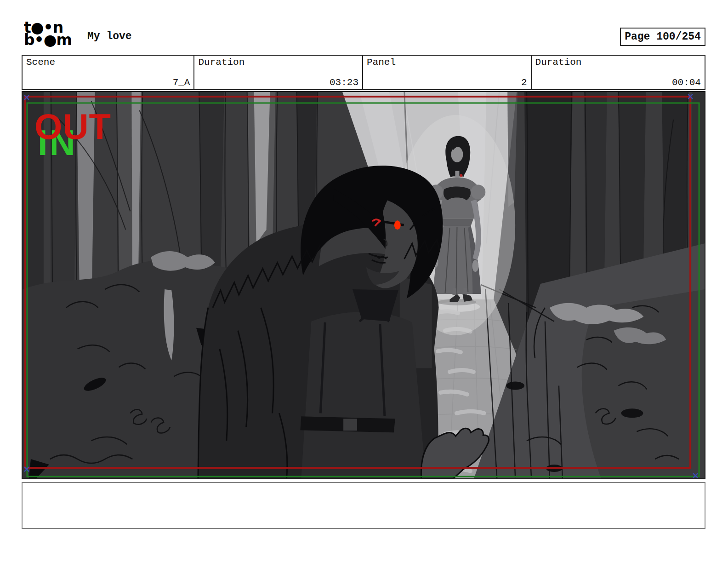  What do you see at coordinates (344, 83) in the screenshot?
I see `scene-duration-value: 03:23` at bounding box center [344, 83].